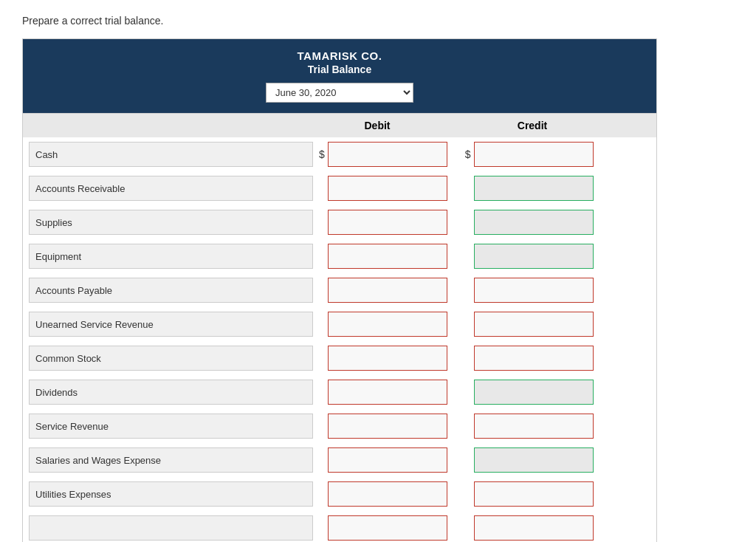 The height and width of the screenshot is (542, 756). I want to click on account-name-input-equipment, so click(171, 256).